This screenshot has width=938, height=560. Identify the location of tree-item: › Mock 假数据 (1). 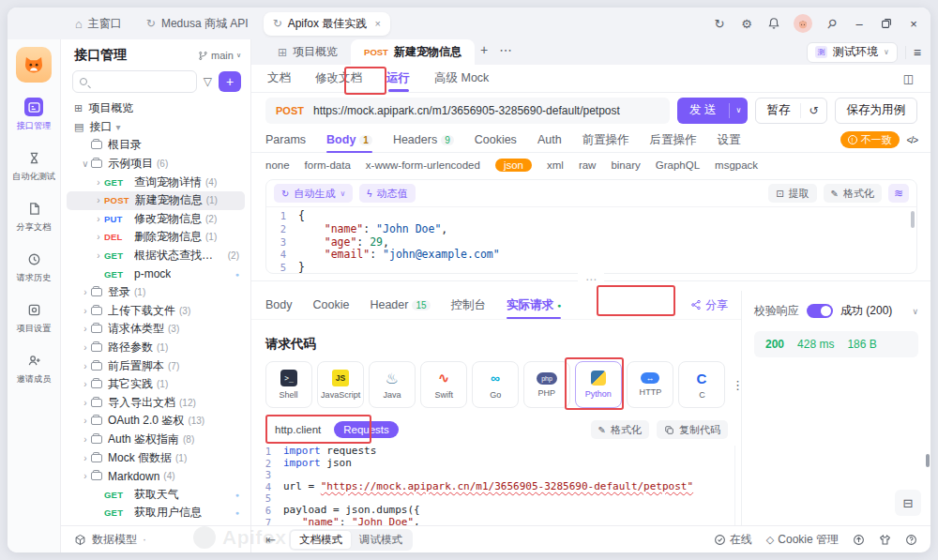
(156, 458).